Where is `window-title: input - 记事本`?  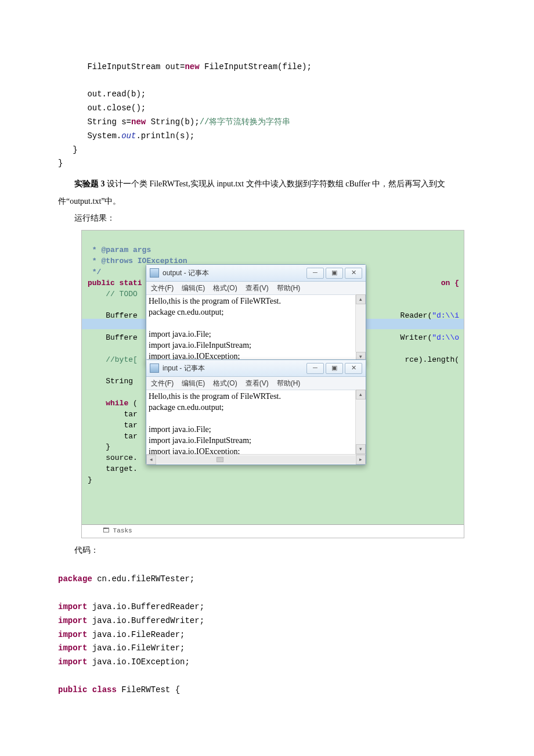
window-title: input - 记事本 is located at coordinates (233, 368).